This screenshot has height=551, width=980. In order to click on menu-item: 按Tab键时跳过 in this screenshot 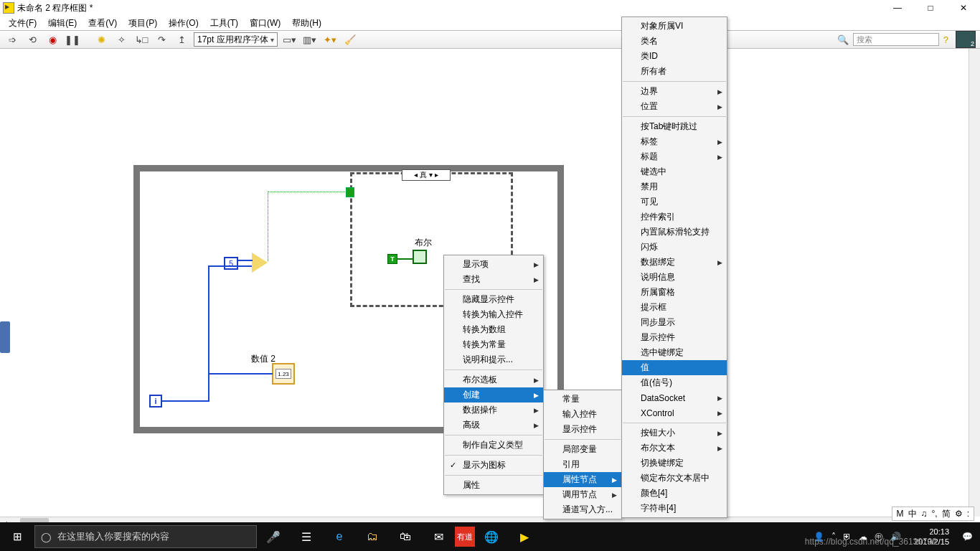, I will do `click(674, 126)`.